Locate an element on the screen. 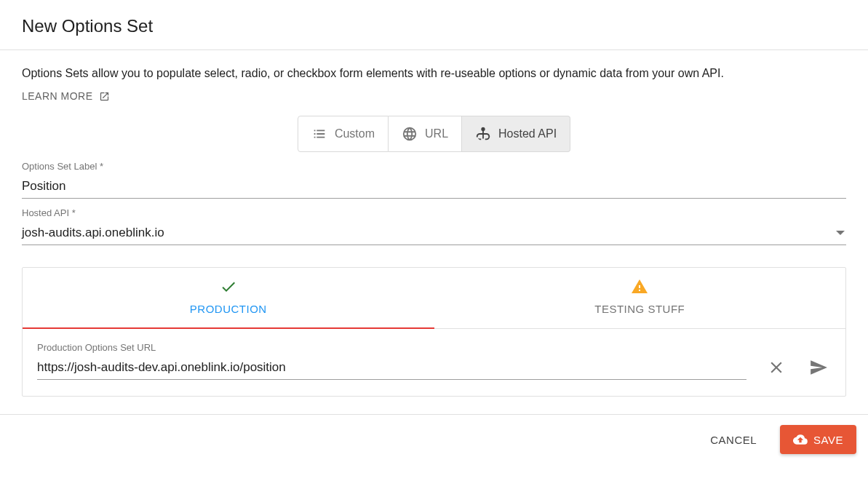  toggle-custom-label: Custom is located at coordinates (355, 134).